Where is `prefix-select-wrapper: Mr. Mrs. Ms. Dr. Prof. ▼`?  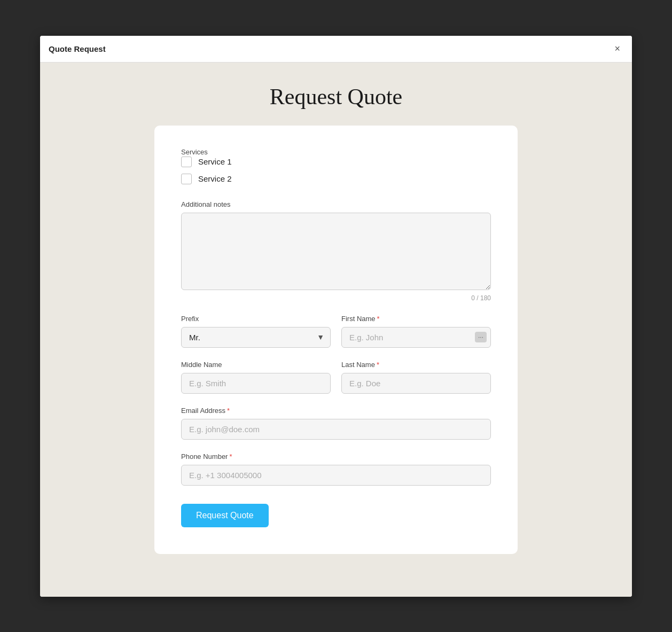 prefix-select-wrapper: Mr. Mrs. Ms. Dr. Prof. ▼ is located at coordinates (256, 338).